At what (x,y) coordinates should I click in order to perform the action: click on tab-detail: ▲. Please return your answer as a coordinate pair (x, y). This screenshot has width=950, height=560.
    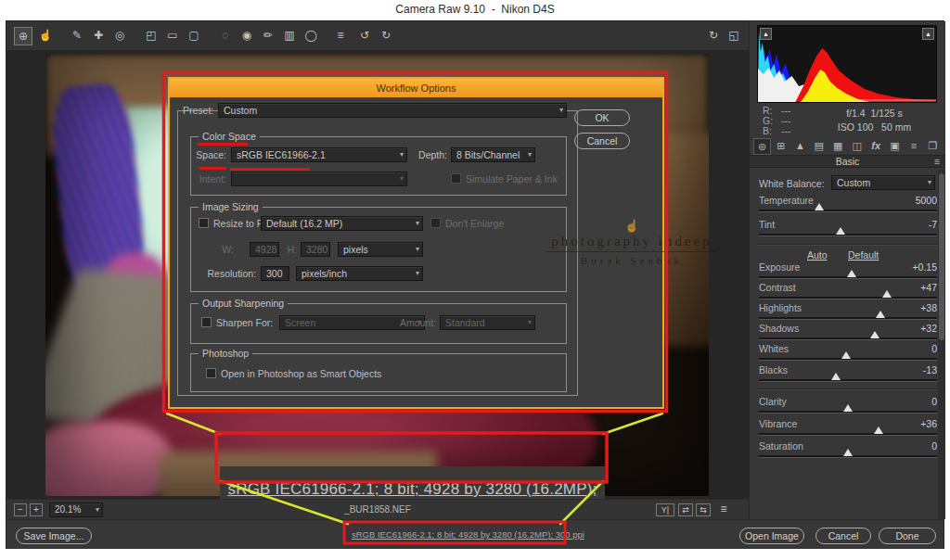
    Looking at the image, I should click on (800, 146).